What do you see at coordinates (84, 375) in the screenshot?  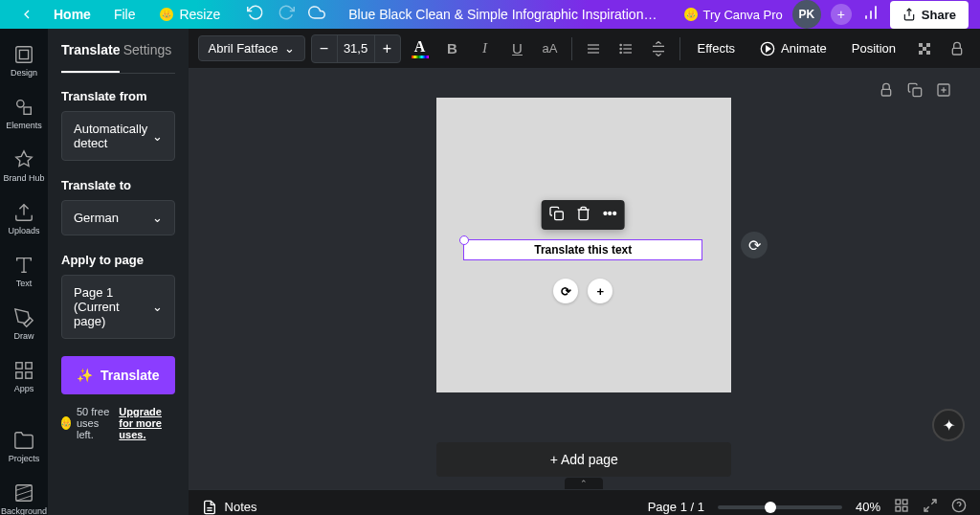 I see `sparkle-icon: ✨` at bounding box center [84, 375].